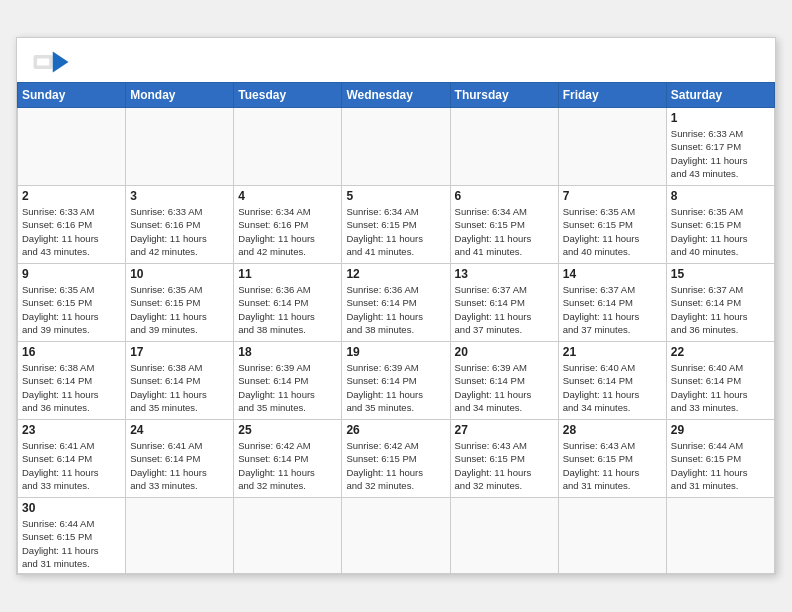 The height and width of the screenshot is (612, 792). I want to click on day-number: 25, so click(288, 430).